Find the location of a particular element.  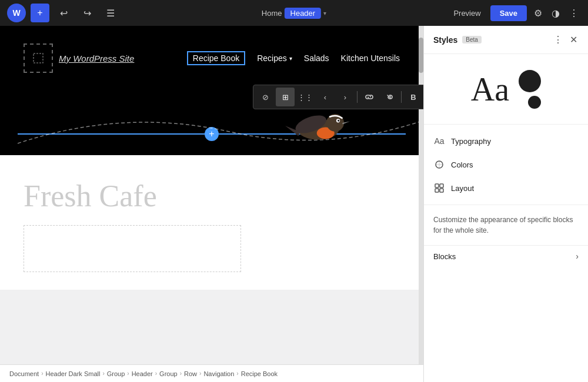

toolbar-bold-button: B is located at coordinates (413, 97).